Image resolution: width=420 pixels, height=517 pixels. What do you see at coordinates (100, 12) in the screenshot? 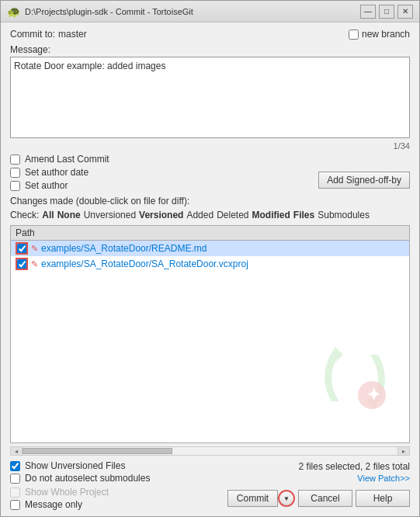
I see `title-bar-left: 🐢 D:\Projects\plugin-sdk - Commit - Tort…` at bounding box center [100, 12].